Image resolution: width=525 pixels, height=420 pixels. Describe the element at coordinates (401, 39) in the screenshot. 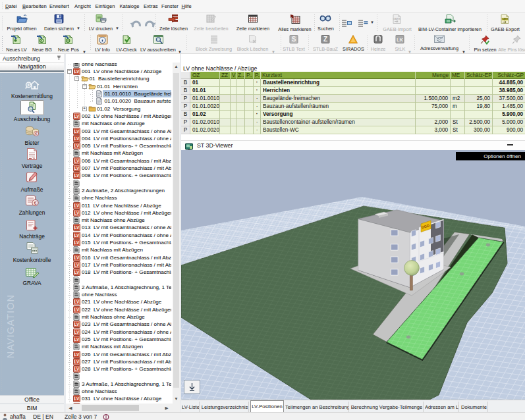

I see `svg-text: LK` at that location.